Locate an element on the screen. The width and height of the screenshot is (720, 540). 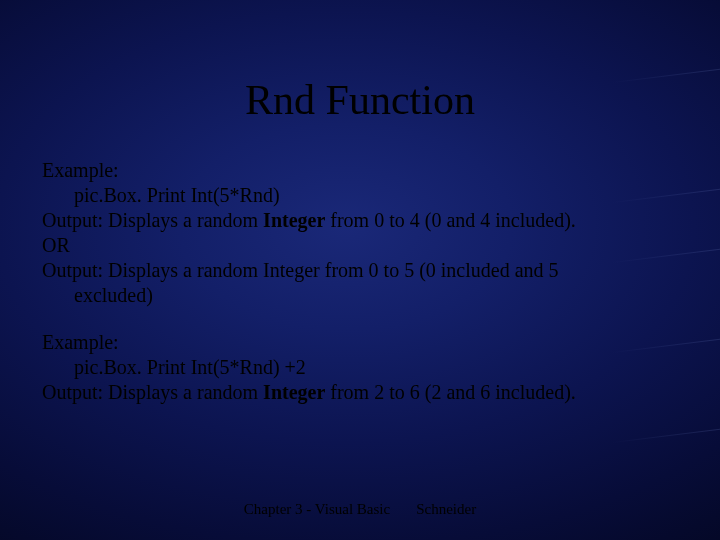
slide-title: Rnd Function is located at coordinates (360, 100).